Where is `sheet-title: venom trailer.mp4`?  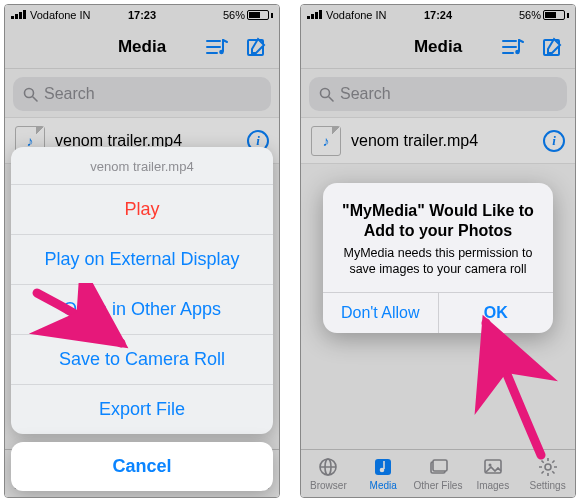
sheet-title: venom trailer.mp4 is located at coordinates (142, 166).